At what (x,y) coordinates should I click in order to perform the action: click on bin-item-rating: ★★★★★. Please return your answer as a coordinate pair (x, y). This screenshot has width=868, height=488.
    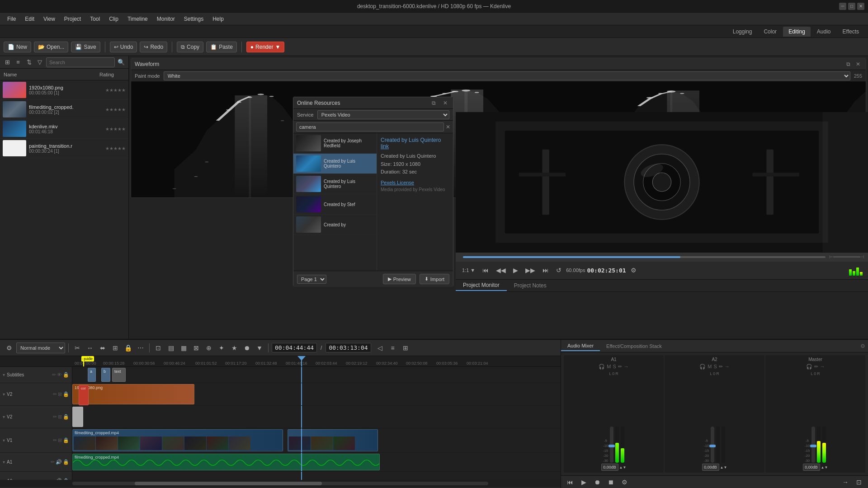
    Looking at the image, I should click on (116, 90).